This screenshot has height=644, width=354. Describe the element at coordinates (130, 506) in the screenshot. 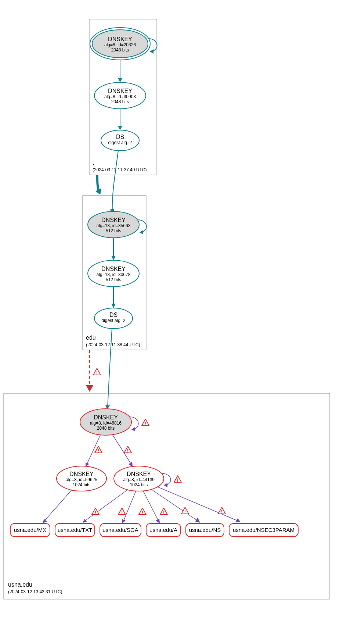

I see `edge-zsk2-soa` at that location.